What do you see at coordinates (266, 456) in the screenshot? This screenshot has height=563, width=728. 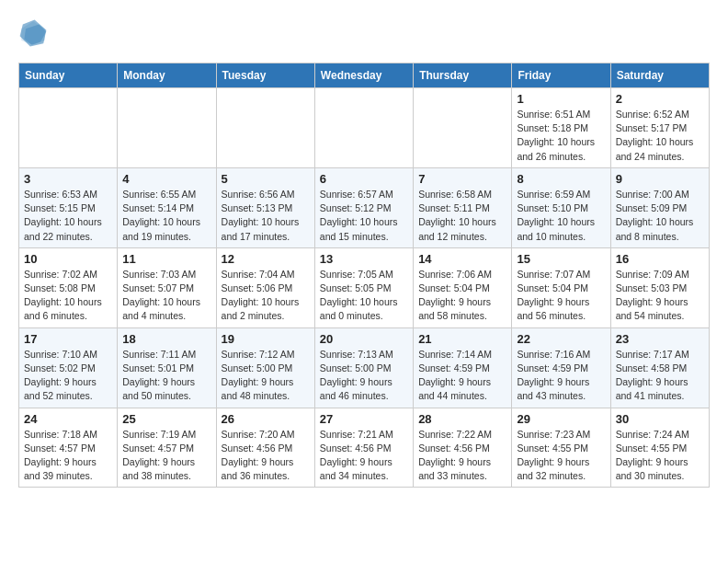 I see `day-info: Sunrise: 7:20 AM Sunset: 4:56 PM Dayligh…` at bounding box center [266, 456].